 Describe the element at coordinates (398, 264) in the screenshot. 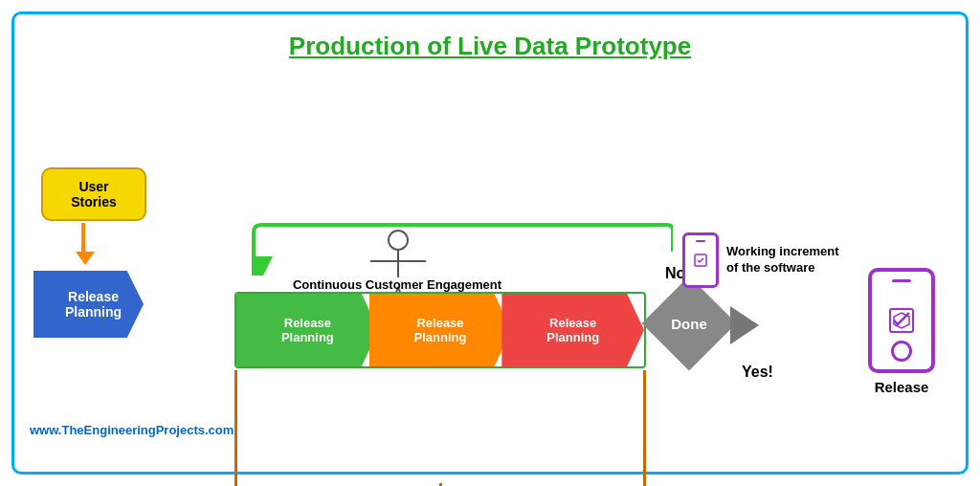

I see `stickman-body` at that location.